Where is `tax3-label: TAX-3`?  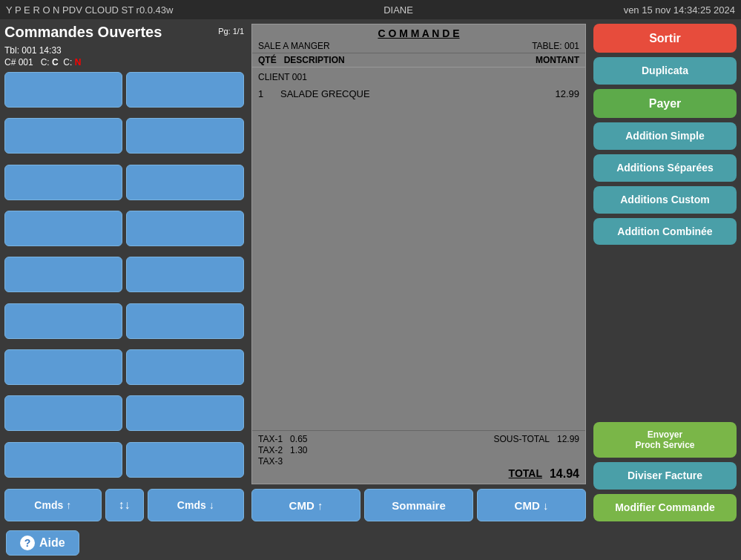
tax3-label: TAX-3 is located at coordinates (270, 461).